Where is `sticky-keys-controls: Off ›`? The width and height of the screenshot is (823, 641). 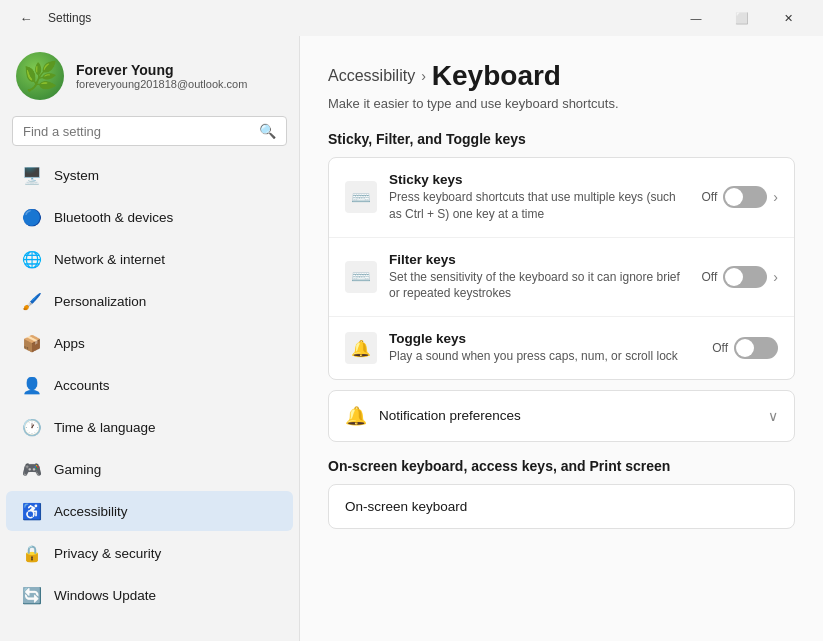
sticky-keys-controls: Off › is located at coordinates (740, 197).